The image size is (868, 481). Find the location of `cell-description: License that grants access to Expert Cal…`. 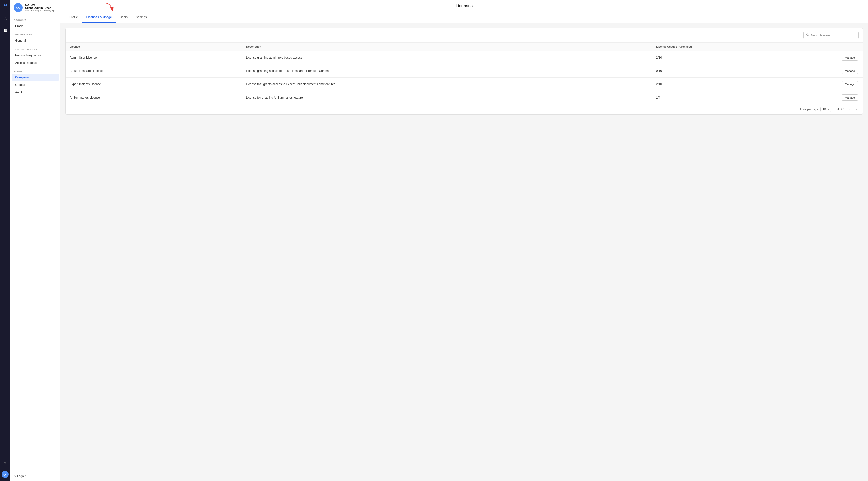

cell-description: License that grants access to Expert Cal… is located at coordinates (447, 84).